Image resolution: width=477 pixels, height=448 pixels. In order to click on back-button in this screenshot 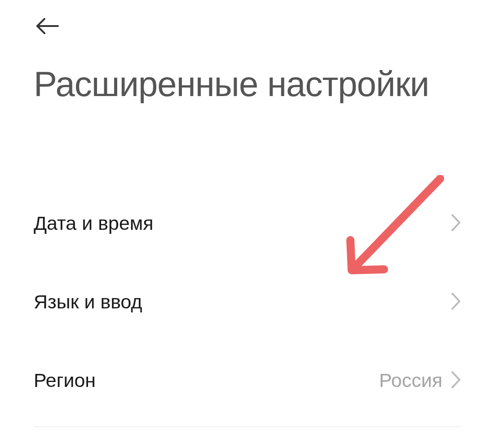, I will do `click(47, 27)`.